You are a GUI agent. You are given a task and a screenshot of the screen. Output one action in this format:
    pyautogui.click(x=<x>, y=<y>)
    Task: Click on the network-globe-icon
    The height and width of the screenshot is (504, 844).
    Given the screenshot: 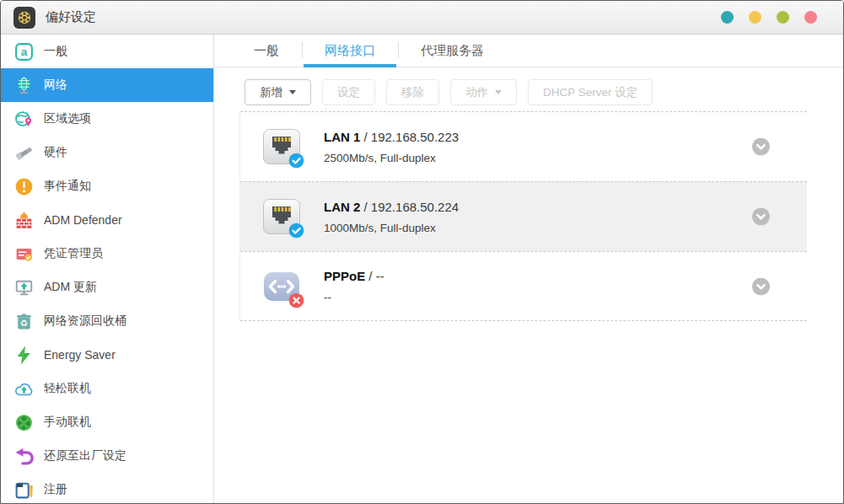 What is the action you would take?
    pyautogui.click(x=24, y=86)
    